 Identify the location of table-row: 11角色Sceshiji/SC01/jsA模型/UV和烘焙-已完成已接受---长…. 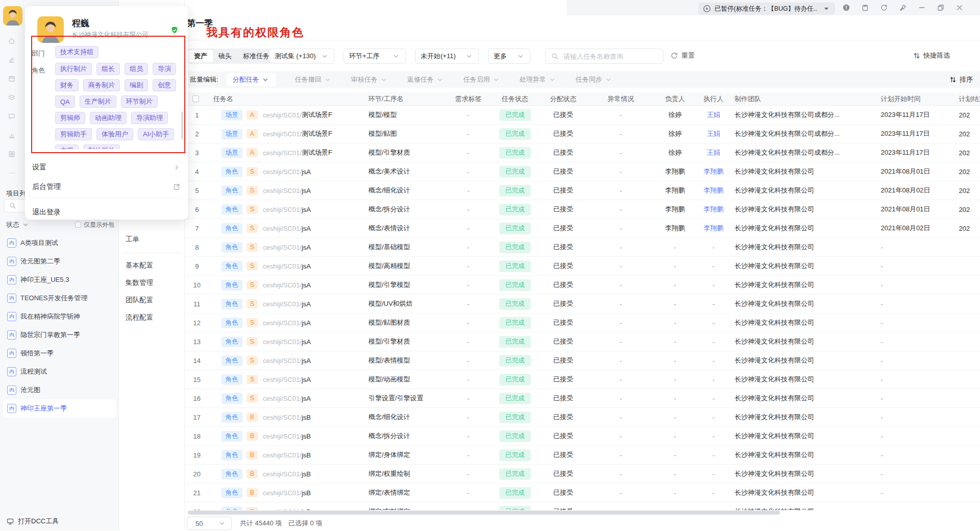
(582, 304).